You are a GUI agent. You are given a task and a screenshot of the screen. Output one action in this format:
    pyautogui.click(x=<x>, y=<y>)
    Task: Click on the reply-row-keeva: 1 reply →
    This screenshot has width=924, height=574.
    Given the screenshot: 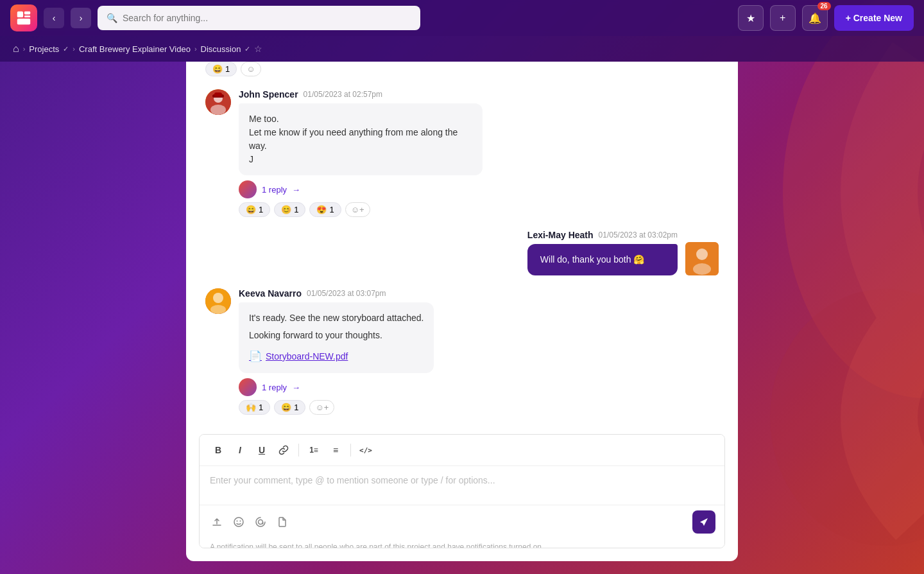 What is the action you would take?
    pyautogui.click(x=336, y=387)
    